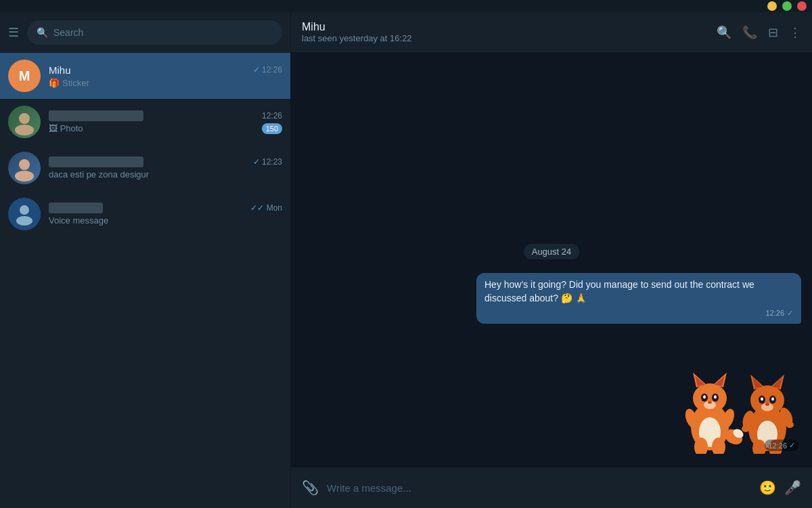  What do you see at coordinates (145, 168) in the screenshot?
I see `chat-item-contact3: ✓ 12:23 daca esti pe zona desigur` at bounding box center [145, 168].